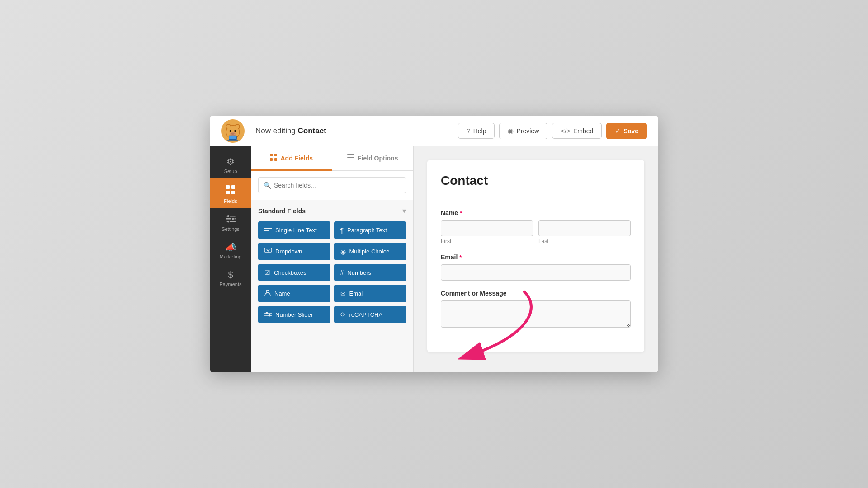  I want to click on form-divider, so click(536, 199).